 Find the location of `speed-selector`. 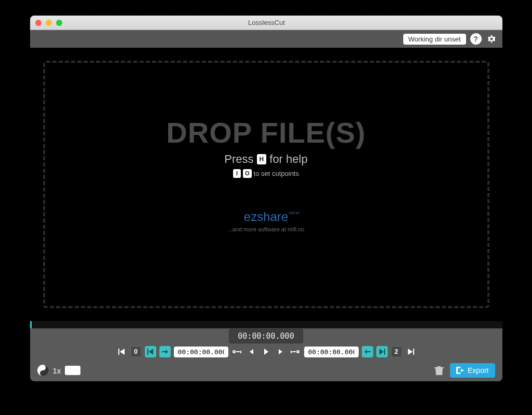

speed-selector is located at coordinates (73, 370).